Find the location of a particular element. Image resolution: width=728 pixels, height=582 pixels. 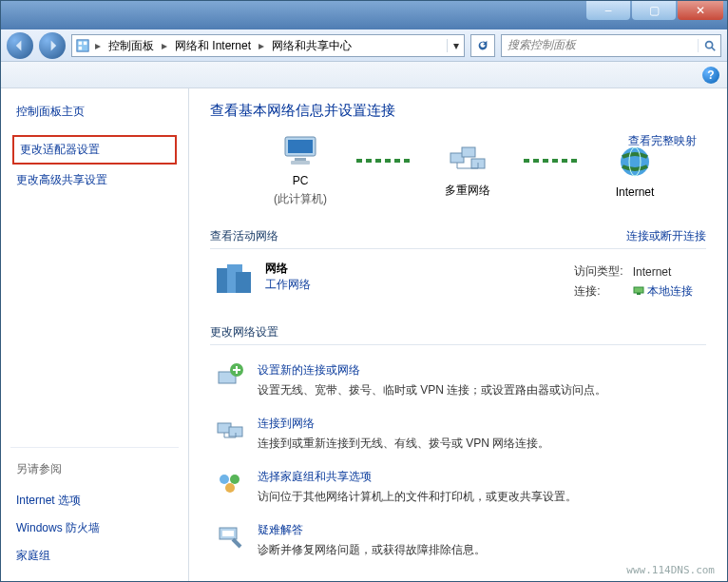

search-placeholder: 搜索控制面板 is located at coordinates (600, 46).